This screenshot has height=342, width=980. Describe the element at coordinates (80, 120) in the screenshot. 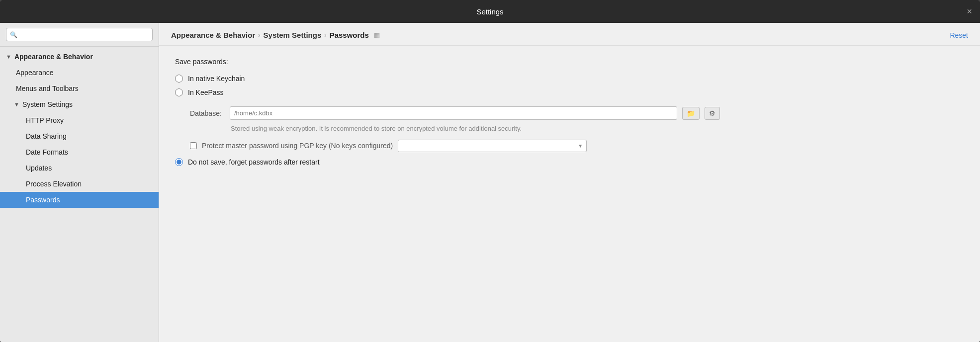

I see `sidebar-item-http-proxy: HTTP Proxy` at that location.